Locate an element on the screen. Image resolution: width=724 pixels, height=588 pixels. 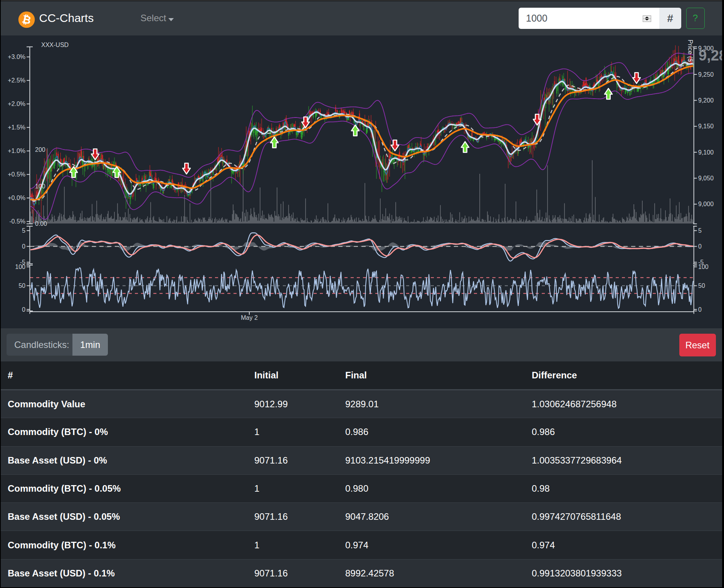
svg-text: +2.5% is located at coordinates (17, 80).